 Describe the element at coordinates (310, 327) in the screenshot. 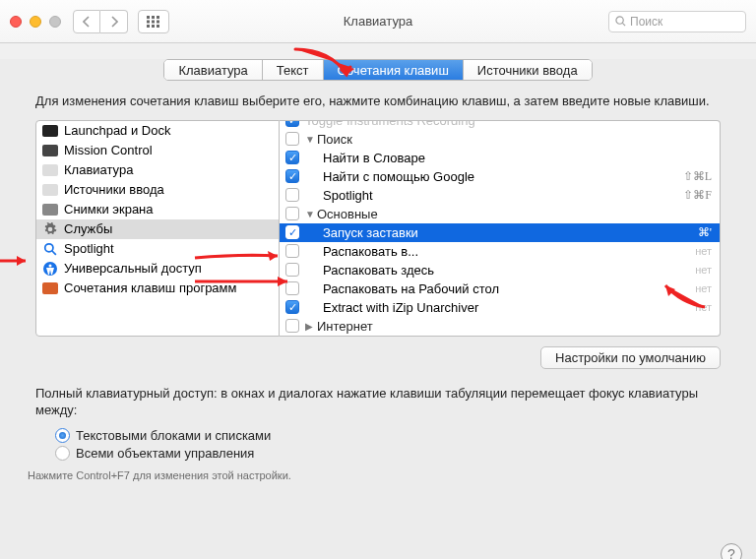

I see `disclosure-triangle-icon: ▶` at that location.